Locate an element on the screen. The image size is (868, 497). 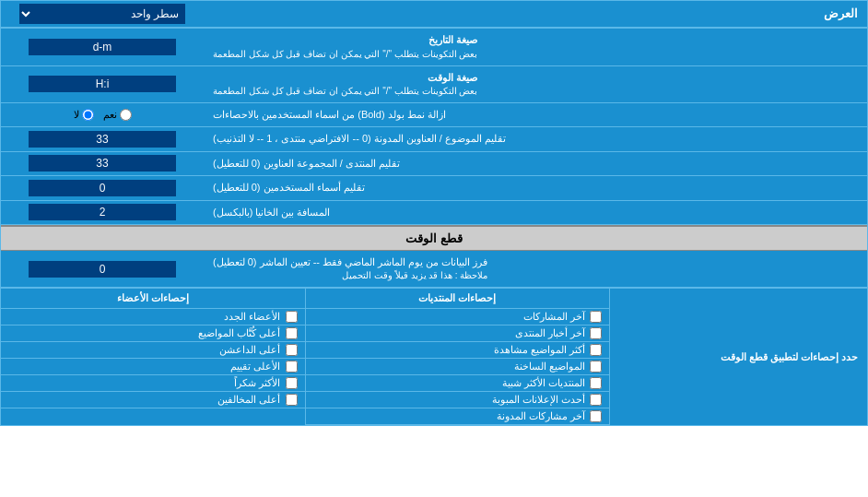
list-item: أحدث الإعلانات المبوبة is located at coordinates (458, 400).